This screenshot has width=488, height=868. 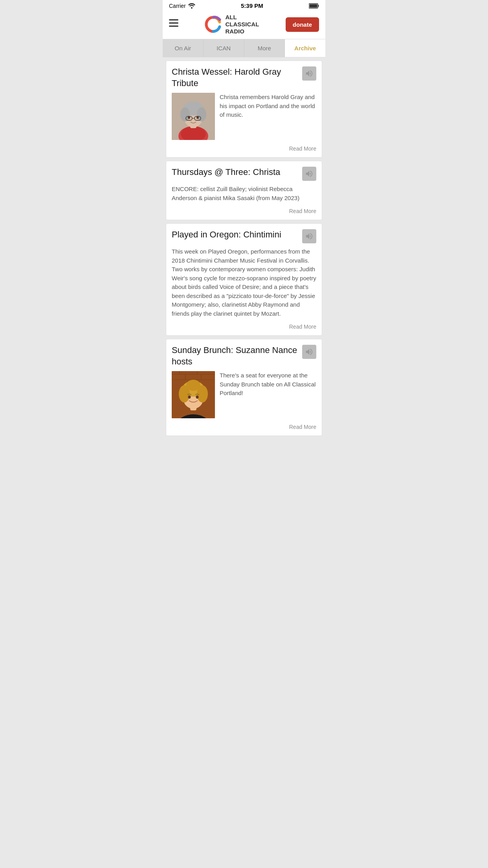 What do you see at coordinates (244, 78) in the screenshot?
I see `card-header: Christa Wessel: Harold Gray Tribute` at bounding box center [244, 78].